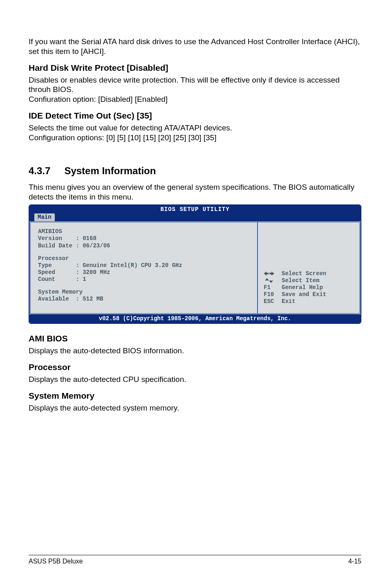 This screenshot has height=588, width=390. What do you see at coordinates (195, 99) in the screenshot?
I see `hdwp-p2: Confiuration option: [Disabled] [Enabled…` at bounding box center [195, 99].